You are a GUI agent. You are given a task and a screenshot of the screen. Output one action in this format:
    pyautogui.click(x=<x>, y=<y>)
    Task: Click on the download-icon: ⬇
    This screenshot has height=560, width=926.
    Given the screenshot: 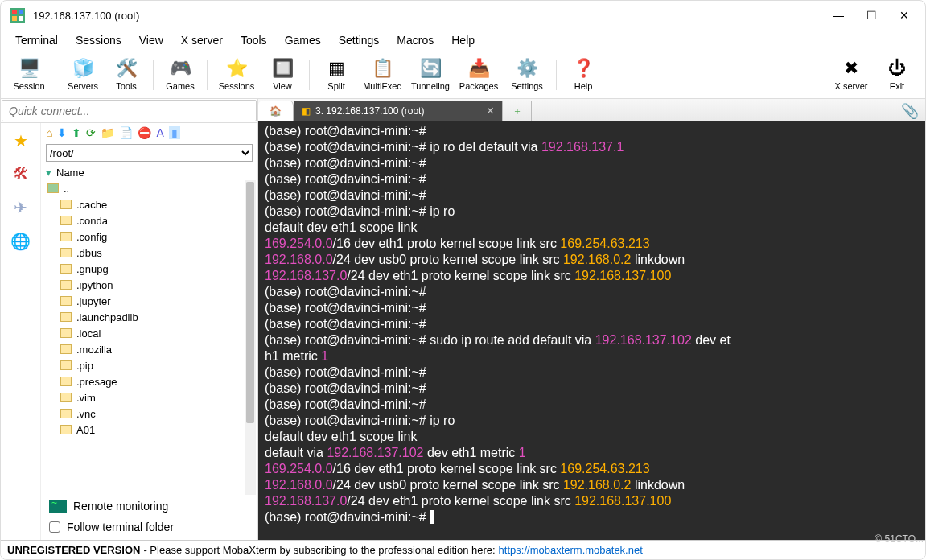 What is the action you would take?
    pyautogui.click(x=62, y=133)
    